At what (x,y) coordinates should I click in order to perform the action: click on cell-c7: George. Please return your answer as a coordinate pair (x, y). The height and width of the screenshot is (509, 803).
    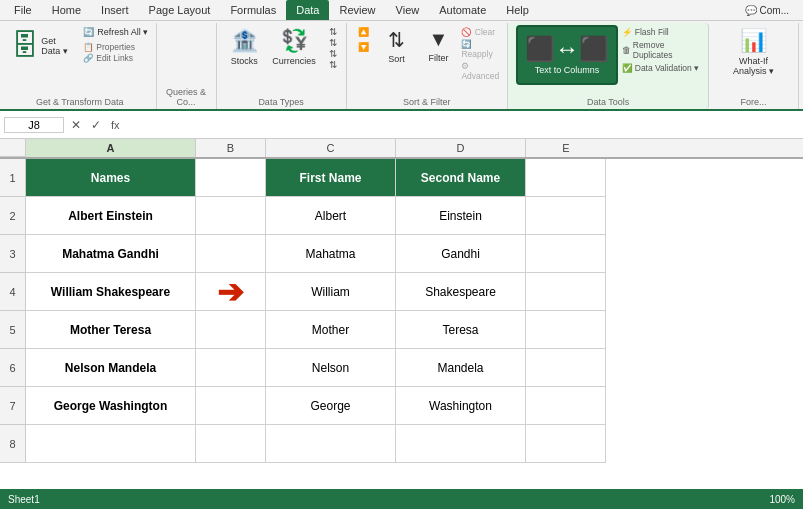
    Looking at the image, I should click on (331, 406).